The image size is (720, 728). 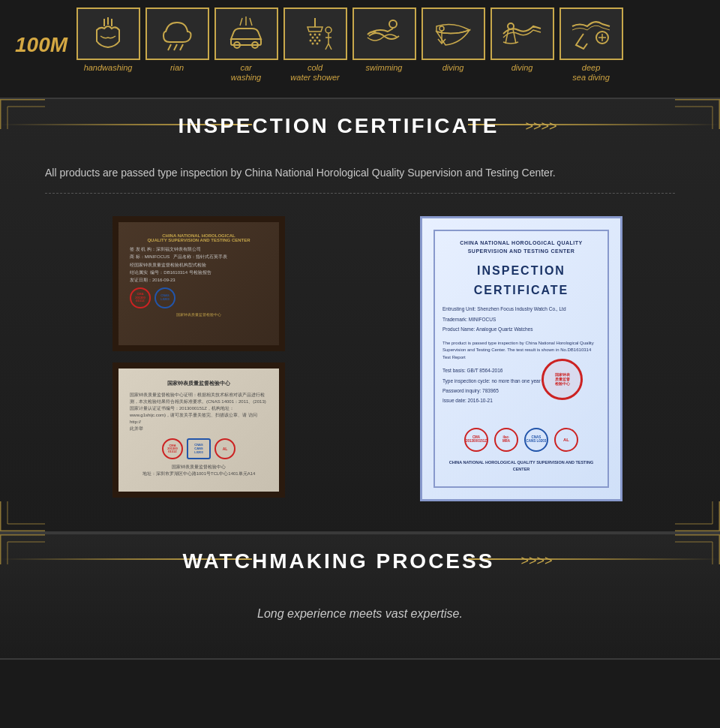 I want to click on icon-label-car-washing: car washing, so click(x=246, y=73).